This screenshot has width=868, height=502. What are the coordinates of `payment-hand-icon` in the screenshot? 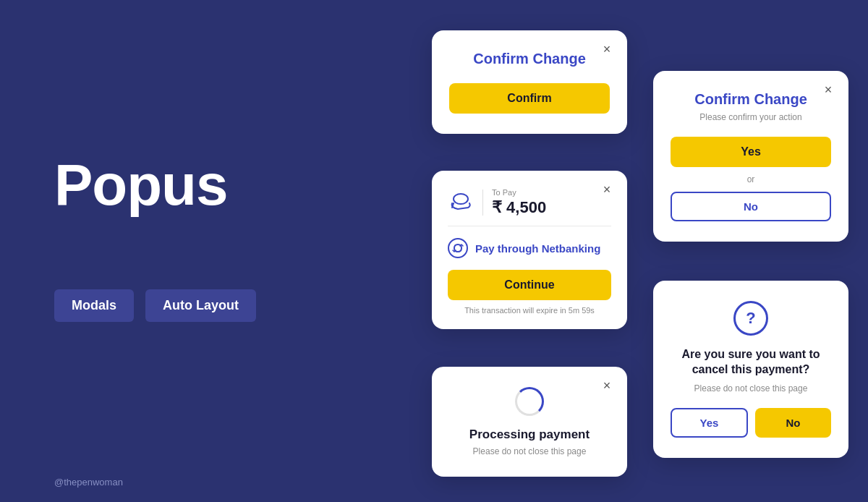 It's located at (461, 203).